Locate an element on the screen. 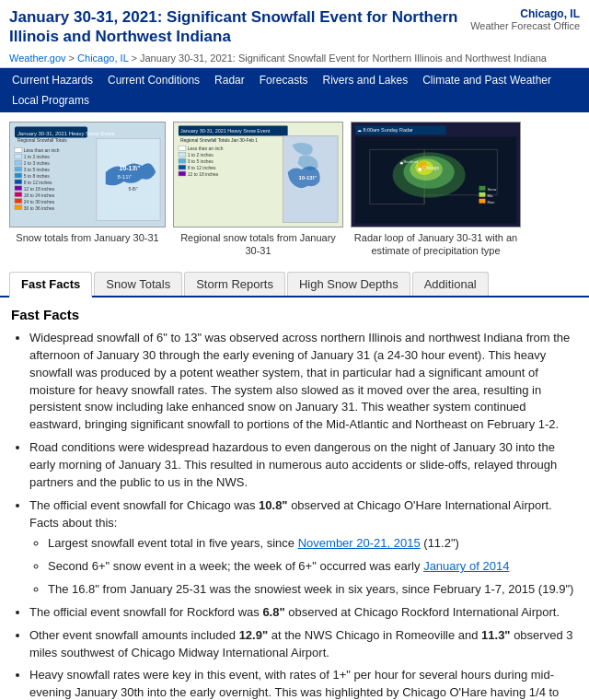  image-snow-totals-local: January 30-31, 2021 Heavy Snow Event Reg… is located at coordinates (87, 175).